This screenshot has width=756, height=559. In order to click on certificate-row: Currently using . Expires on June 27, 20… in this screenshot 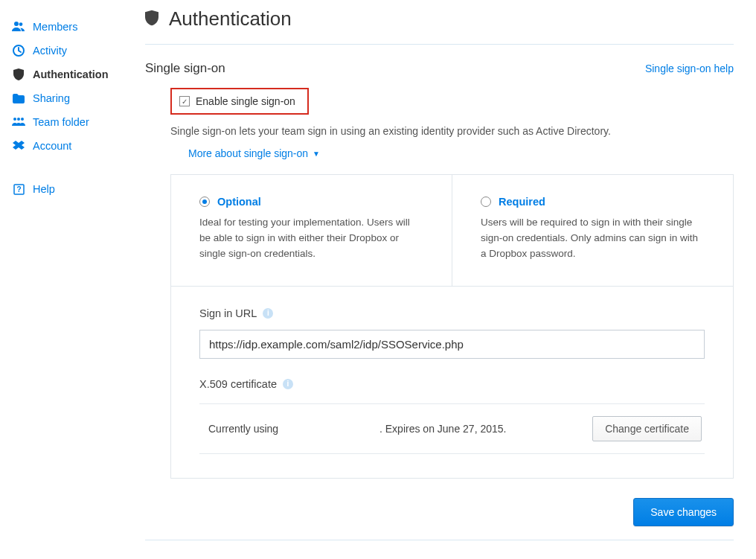, I will do `click(452, 429)`.